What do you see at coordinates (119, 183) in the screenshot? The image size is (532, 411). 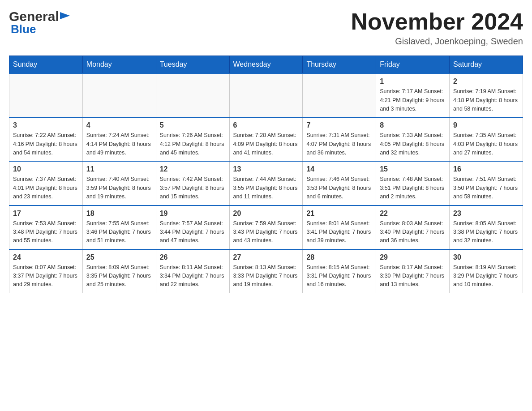 I see `calendar-day-cell: 11Sunrise: 7:40 AM Sunset: 3:59 PM Dayli…` at bounding box center [119, 183].